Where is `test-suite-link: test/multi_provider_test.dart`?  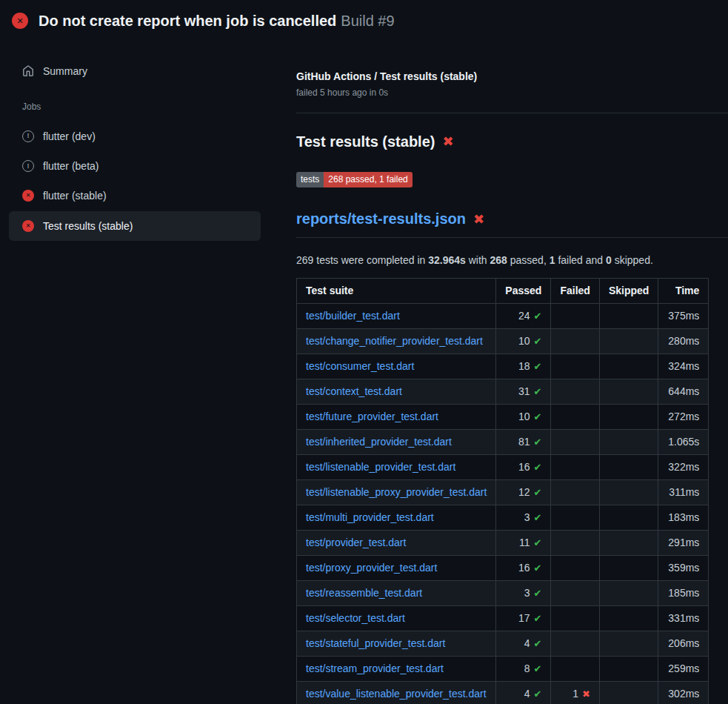
test-suite-link: test/multi_provider_test.dart is located at coordinates (370, 517).